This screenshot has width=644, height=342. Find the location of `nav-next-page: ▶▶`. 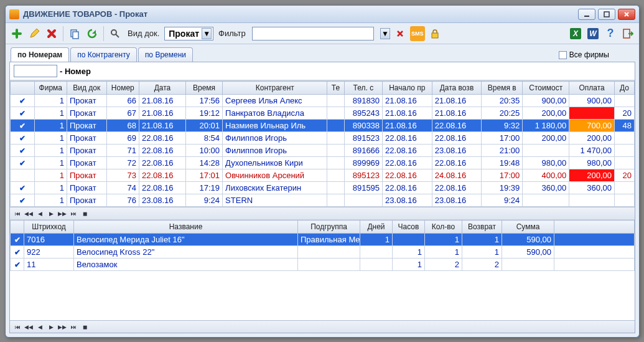

nav-next-page: ▶▶ is located at coordinates (62, 214).